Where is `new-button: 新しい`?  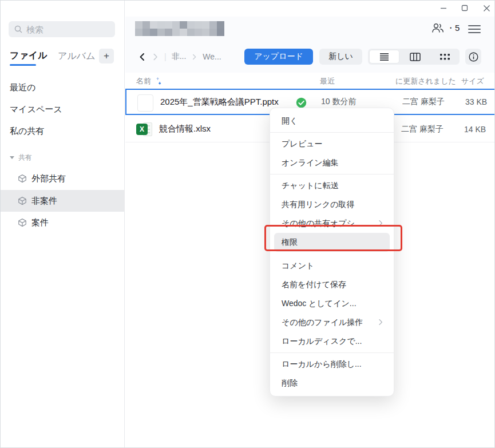 new-button: 新しい is located at coordinates (341, 57).